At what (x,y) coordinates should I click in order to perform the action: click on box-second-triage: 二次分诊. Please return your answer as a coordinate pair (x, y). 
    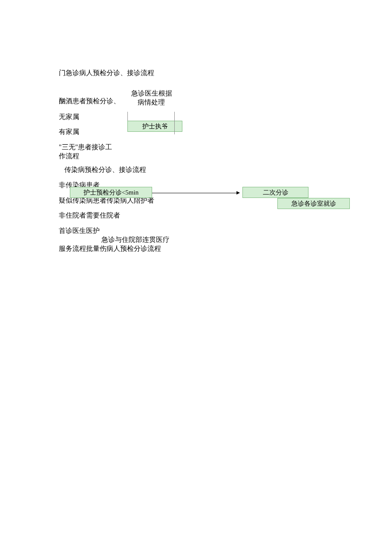
    Looking at the image, I should click on (275, 192).